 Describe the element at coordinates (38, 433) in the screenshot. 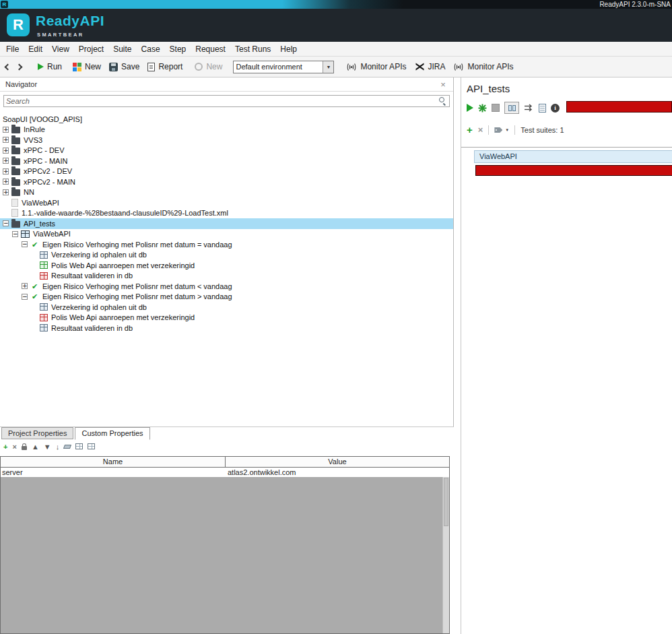

I see `tab-project-properties: Project Properties` at that location.